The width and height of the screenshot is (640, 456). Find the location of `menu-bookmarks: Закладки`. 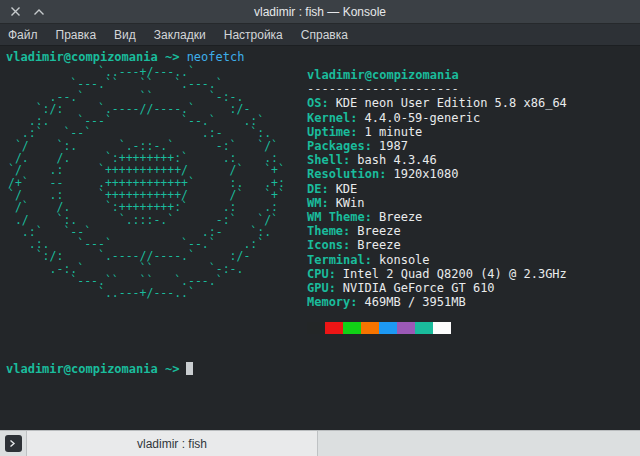

menu-bookmarks: Закладки is located at coordinates (180, 35).